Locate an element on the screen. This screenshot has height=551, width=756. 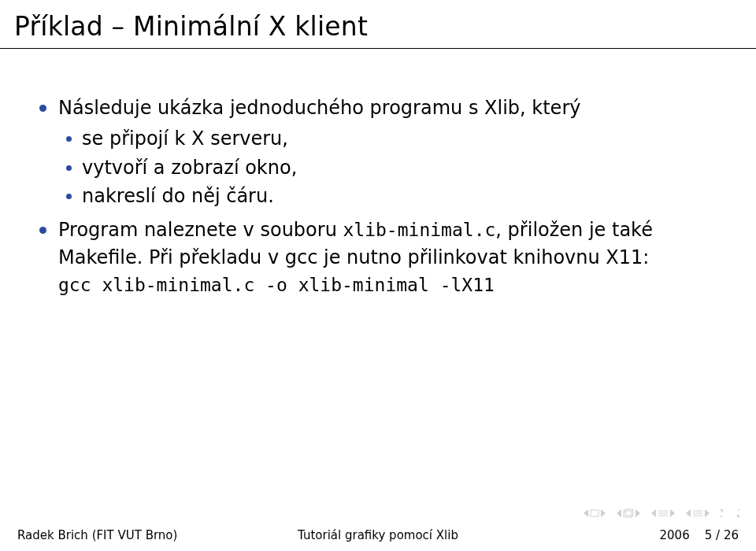
bullet-text-part: Program naleznete v souboru is located at coordinates (200, 230).